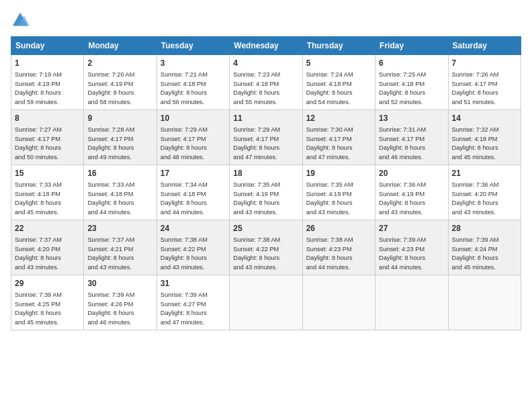  I want to click on calendar-cell: 21 Sunrise: 7:36 AMSunset: 4:20 PMDaylig…, so click(484, 193).